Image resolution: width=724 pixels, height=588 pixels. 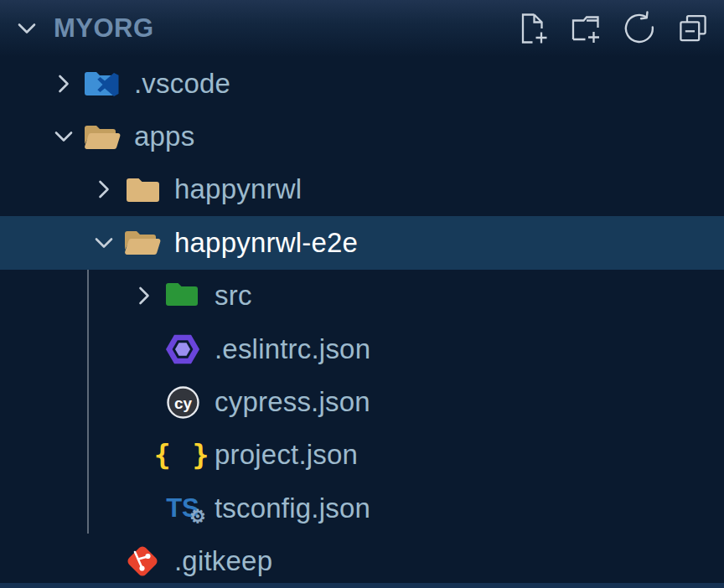 What do you see at coordinates (693, 28) in the screenshot?
I see `collapse-all-icon` at bounding box center [693, 28].